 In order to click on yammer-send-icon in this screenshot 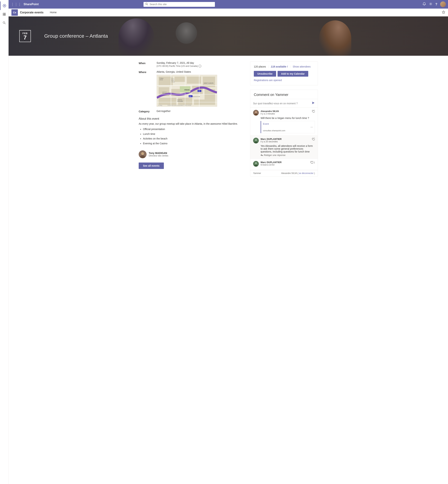, I will do `click(313, 103)`.